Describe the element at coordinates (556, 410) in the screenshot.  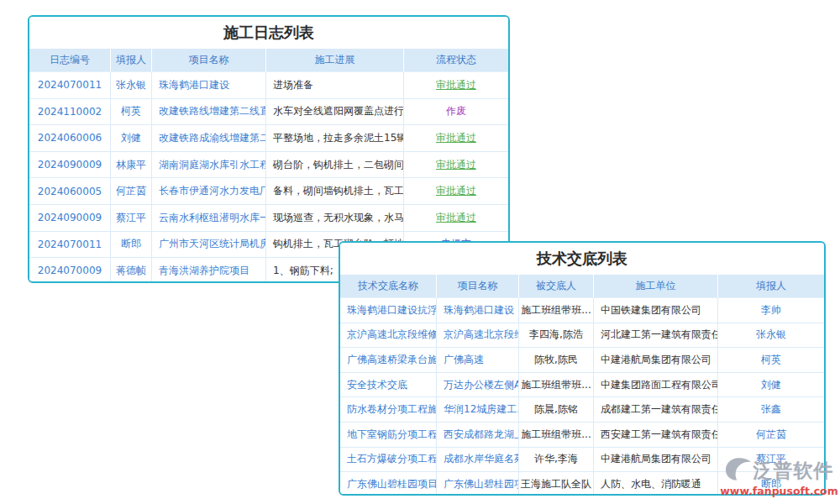
I see `cell-recipient: 陈晨,陈铭` at that location.